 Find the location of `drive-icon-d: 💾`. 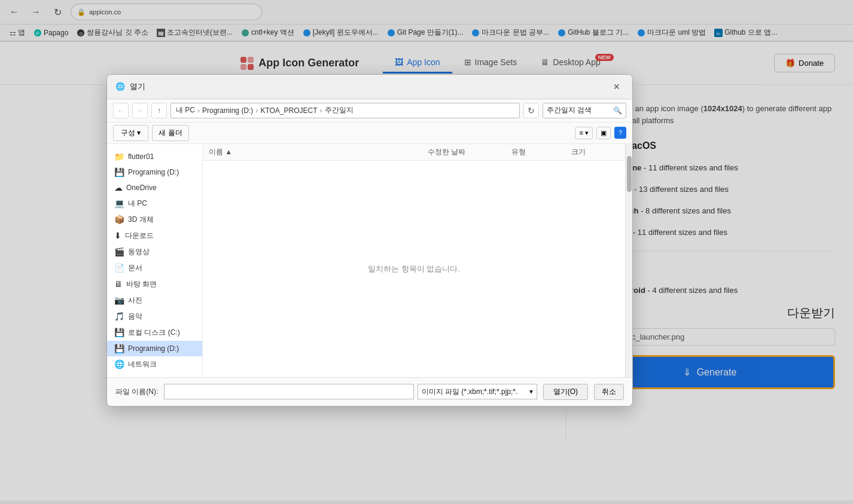

drive-icon-d: 💾 is located at coordinates (120, 349).